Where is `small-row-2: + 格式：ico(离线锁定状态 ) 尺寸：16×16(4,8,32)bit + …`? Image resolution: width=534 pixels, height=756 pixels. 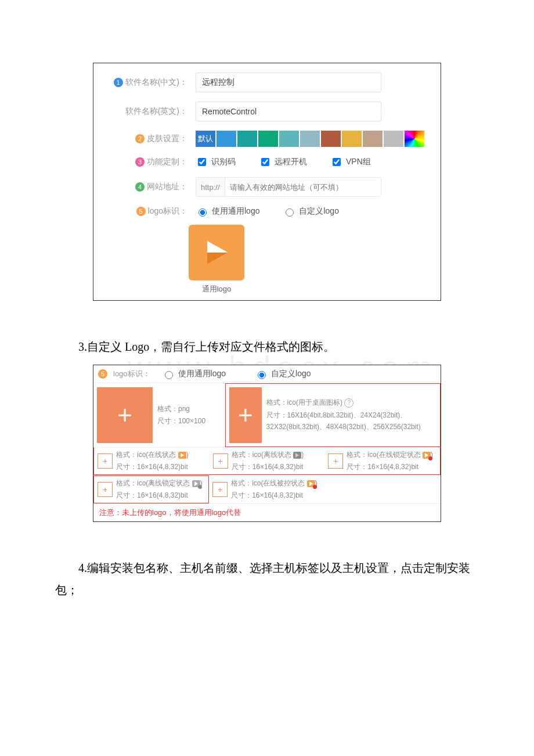 small-row-2: + 格式：ico(离线锁定状态 ) 尺寸：16×16(4,8,32)bit + … is located at coordinates (267, 489).